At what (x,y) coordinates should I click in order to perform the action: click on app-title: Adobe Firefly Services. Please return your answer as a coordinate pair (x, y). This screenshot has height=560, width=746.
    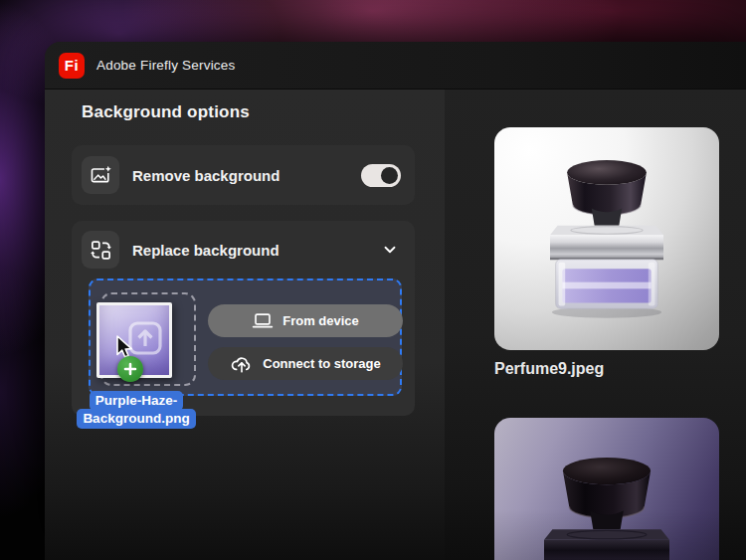
    Looking at the image, I should click on (165, 66).